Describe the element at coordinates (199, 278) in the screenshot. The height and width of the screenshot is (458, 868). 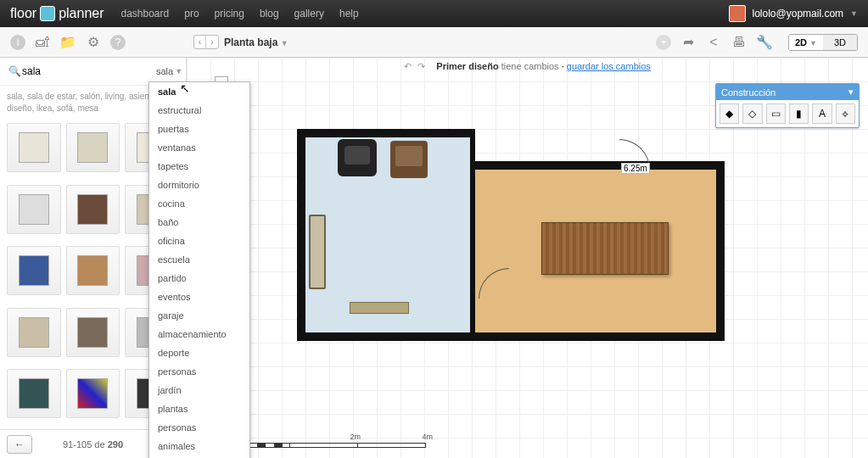
I see `dropdown-item: partido` at that location.